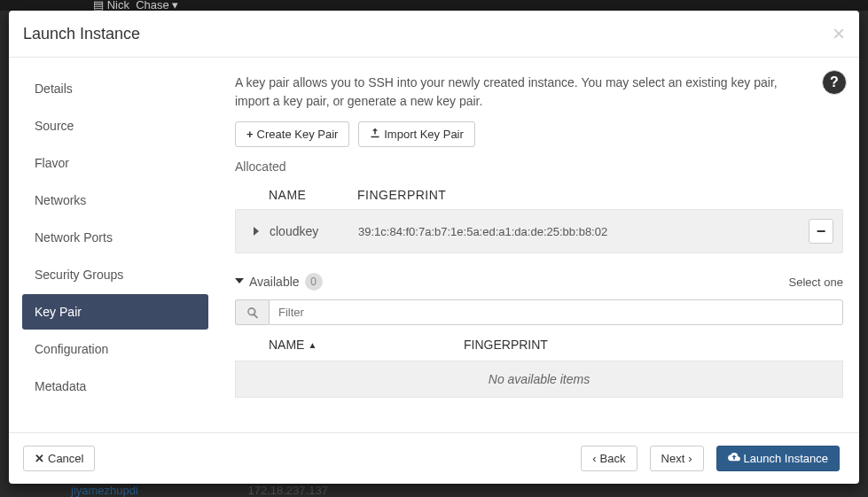 The image size is (868, 497). I want to click on deallocate-button: −, so click(821, 231).